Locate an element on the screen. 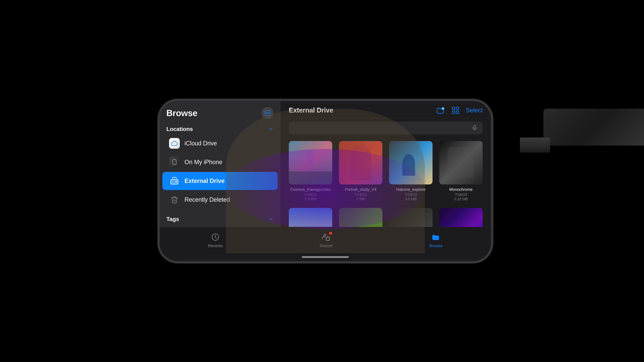 This screenshot has width=644, height=362. recents-tab-label: Recents is located at coordinates (216, 246).